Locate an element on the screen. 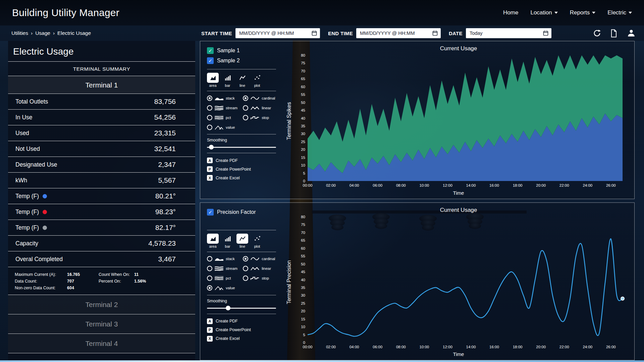 The width and height of the screenshot is (644, 362). row-label: Total Outlets is located at coordinates (32, 102).